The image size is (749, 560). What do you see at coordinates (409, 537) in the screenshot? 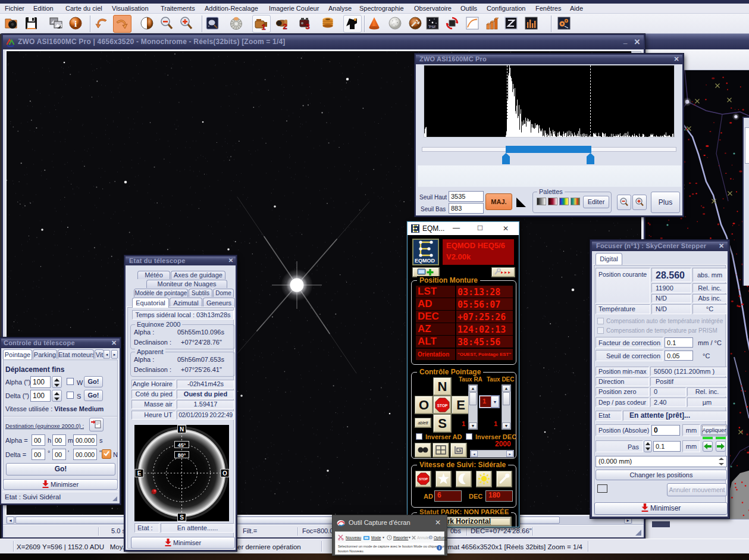
I see `reporter-dropdown-arrow: ▼` at bounding box center [409, 537].